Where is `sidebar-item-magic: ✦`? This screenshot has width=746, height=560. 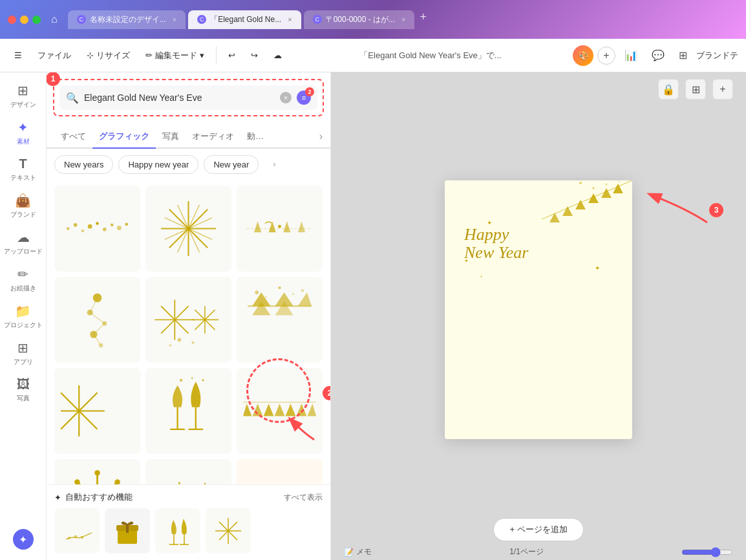 sidebar-item-magic: ✦ is located at coordinates (23, 539).